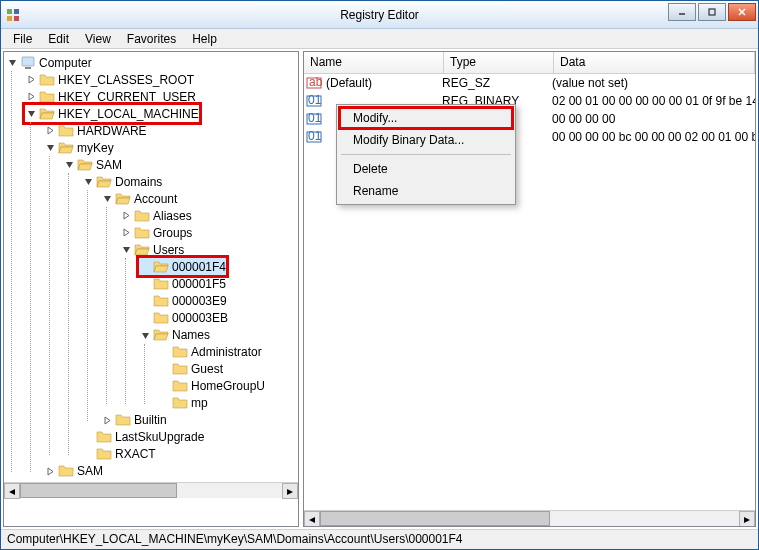  Describe the element at coordinates (198, 198) in the screenshot. I see `tree-account: Account` at that location.